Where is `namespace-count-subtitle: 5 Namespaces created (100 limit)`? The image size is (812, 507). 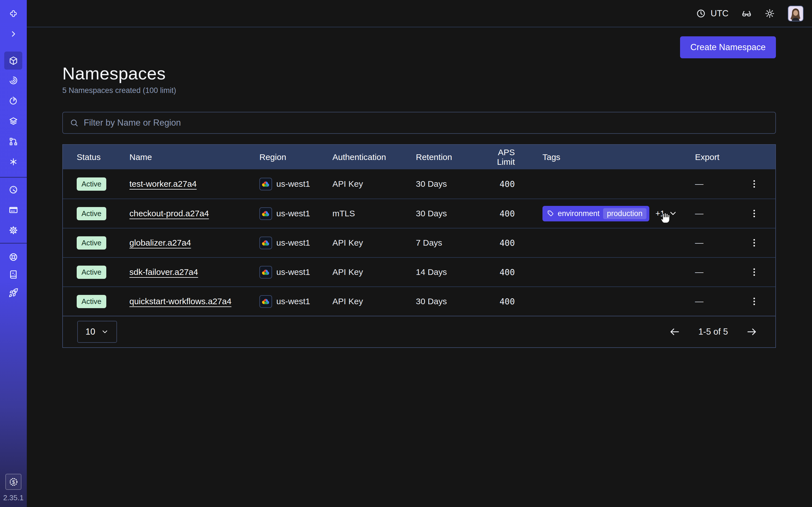 namespace-count-subtitle: 5 Namespaces created (100 limit) is located at coordinates (419, 91).